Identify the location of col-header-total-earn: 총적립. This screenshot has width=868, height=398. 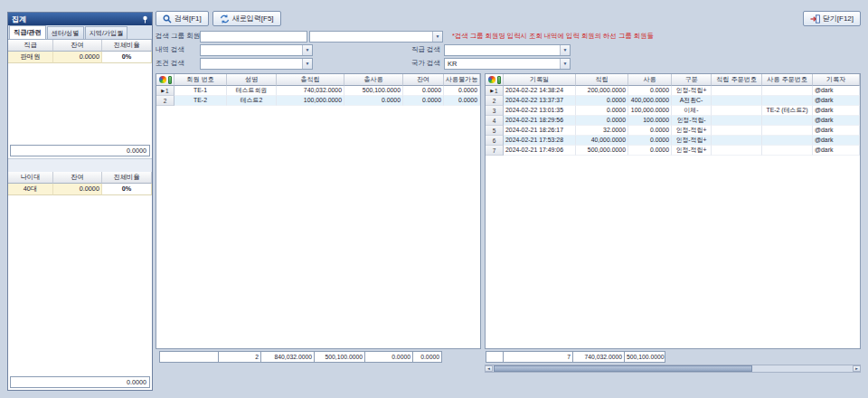
(311, 80).